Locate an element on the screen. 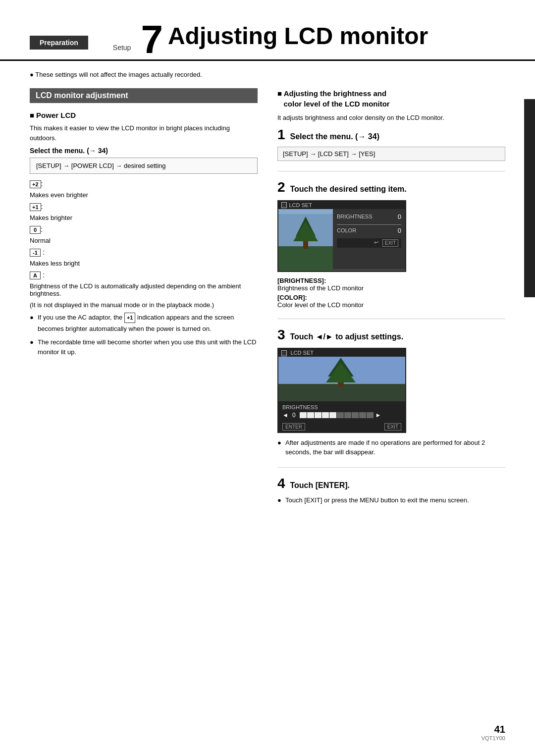 Image resolution: width=535 pixels, height=756 pixels. screen2-header: □ LCD SET is located at coordinates (342, 205).